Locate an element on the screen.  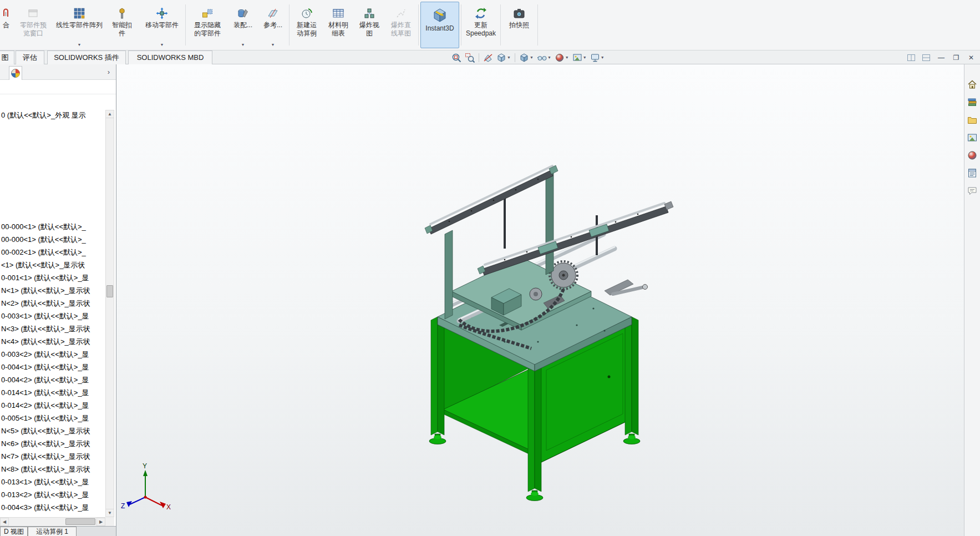
pane-split-horizontal-icon is located at coordinates (926, 58).